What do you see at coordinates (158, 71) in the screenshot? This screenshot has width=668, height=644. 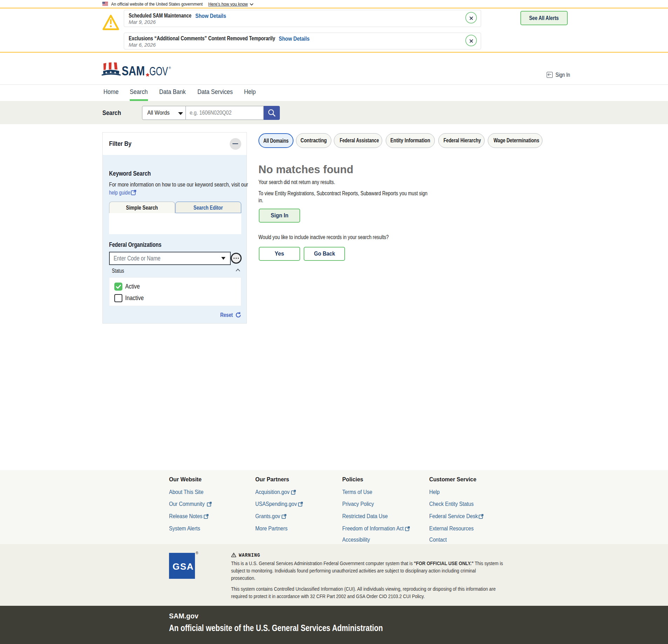 I see `svg-text: GOV` at bounding box center [158, 71].